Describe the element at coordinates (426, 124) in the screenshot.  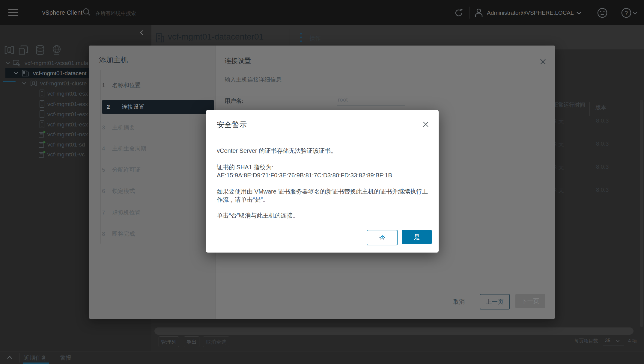
I see `dialog-close-icon` at that location.